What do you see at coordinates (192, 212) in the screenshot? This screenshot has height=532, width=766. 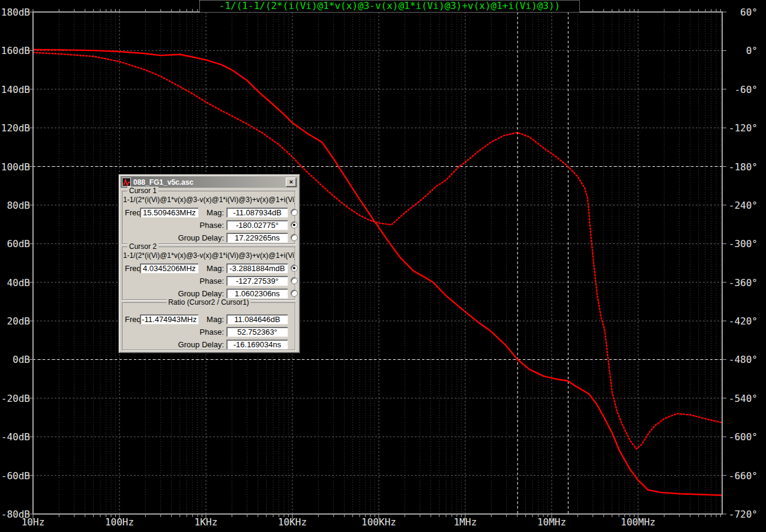 I see `cursor1-mag-label: Mag:` at bounding box center [192, 212].